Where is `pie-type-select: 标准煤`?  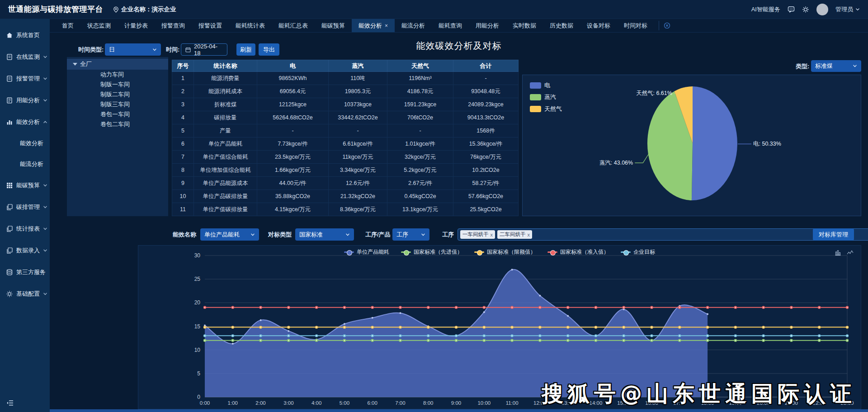
pie-type-select: 标准煤 is located at coordinates (836, 66).